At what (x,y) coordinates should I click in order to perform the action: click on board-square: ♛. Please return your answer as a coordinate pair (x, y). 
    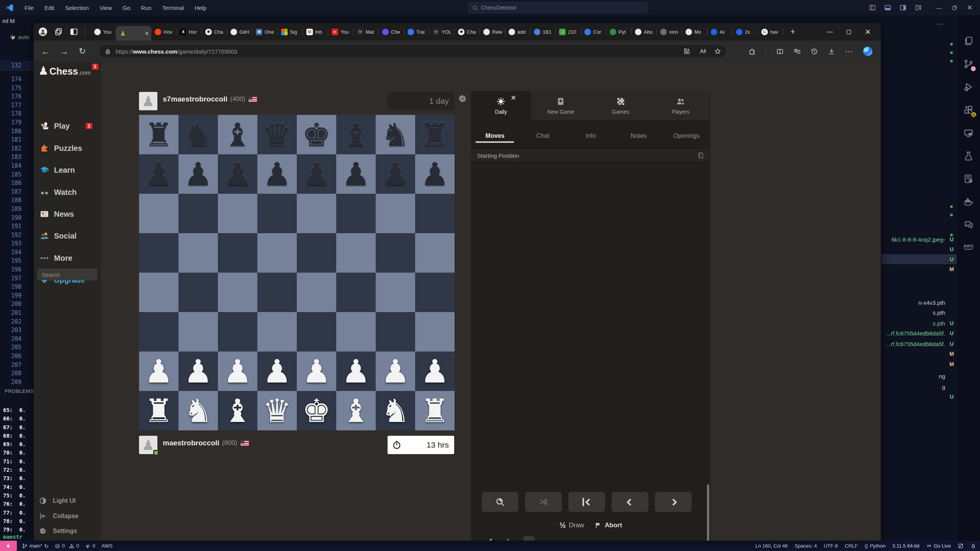
    Looking at the image, I should click on (277, 135).